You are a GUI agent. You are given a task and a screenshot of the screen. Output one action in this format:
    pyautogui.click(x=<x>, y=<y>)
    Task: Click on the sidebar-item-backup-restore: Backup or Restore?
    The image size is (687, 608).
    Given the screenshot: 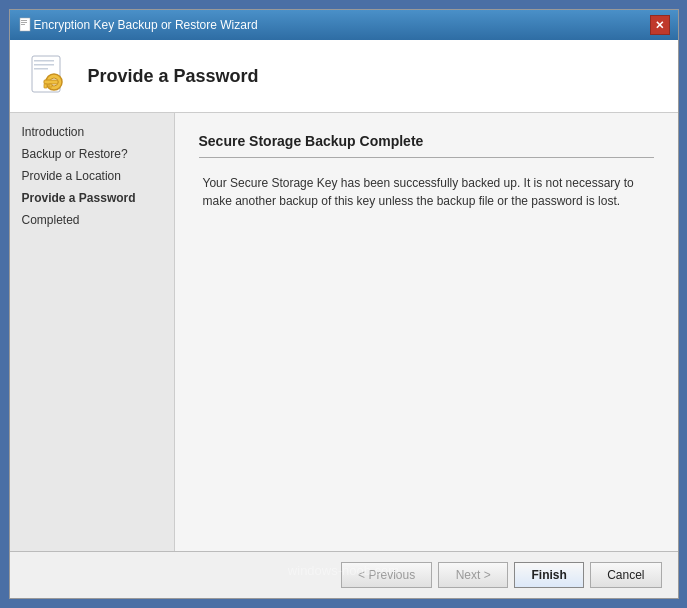 What is the action you would take?
    pyautogui.click(x=92, y=154)
    